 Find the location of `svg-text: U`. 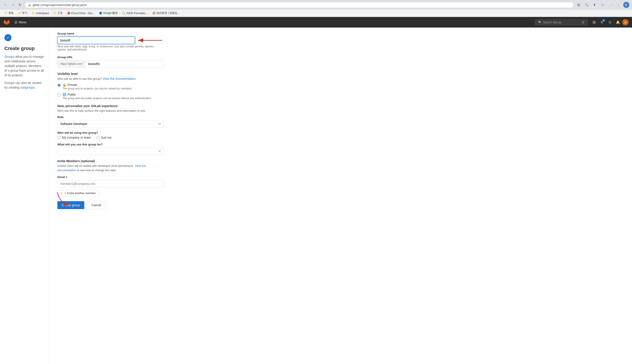

svg-text: U is located at coordinates (625, 22).